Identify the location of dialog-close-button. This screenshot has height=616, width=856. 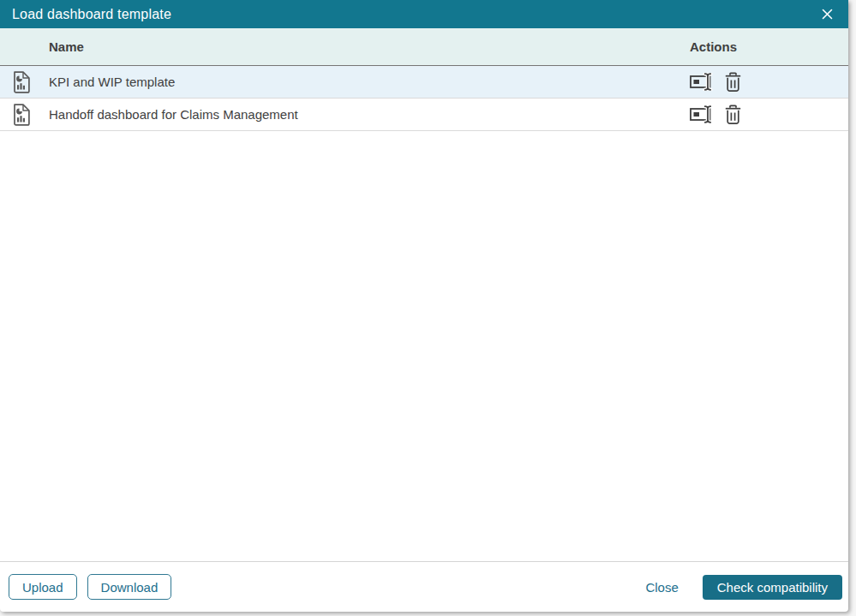
(827, 15).